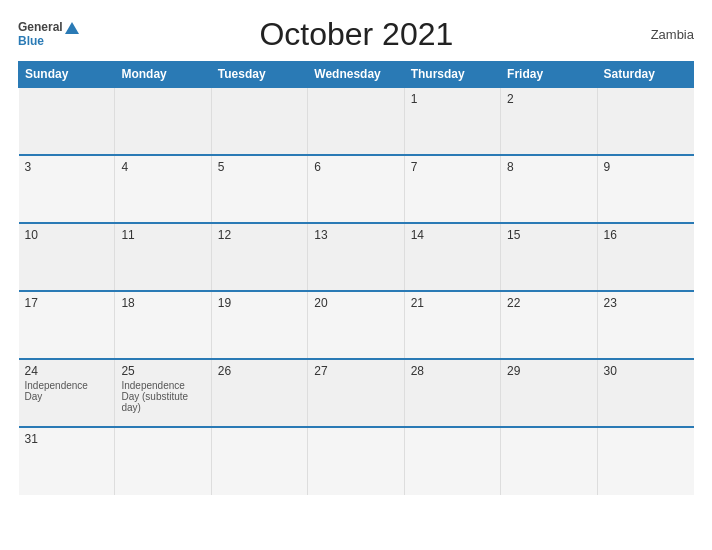 The image size is (712, 550). Describe the element at coordinates (452, 325) in the screenshot. I see `calendar-cell: 21` at that location.